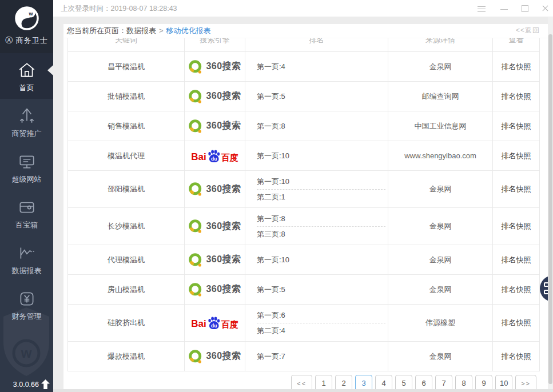 The width and height of the screenshot is (553, 392). Describe the element at coordinates (215, 323) in the screenshot. I see `engine-cell: Baidu百度` at that location.